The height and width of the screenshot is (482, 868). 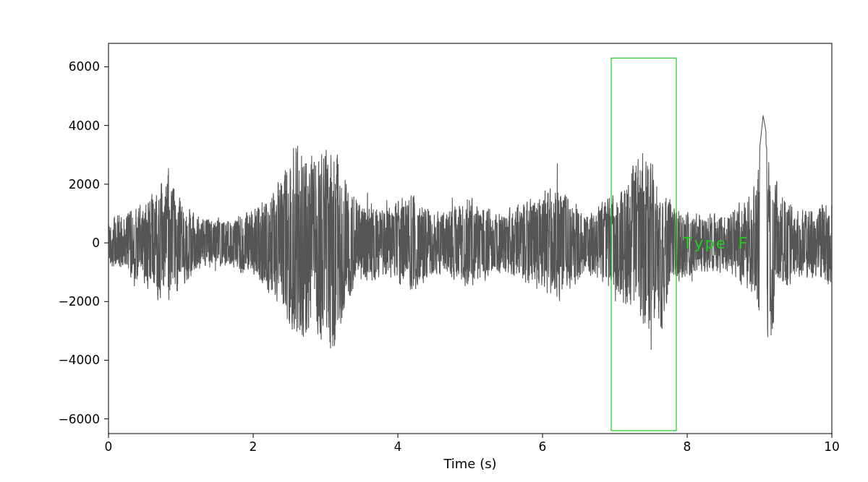 I want to click on annotation-label: Type F, so click(x=716, y=243).